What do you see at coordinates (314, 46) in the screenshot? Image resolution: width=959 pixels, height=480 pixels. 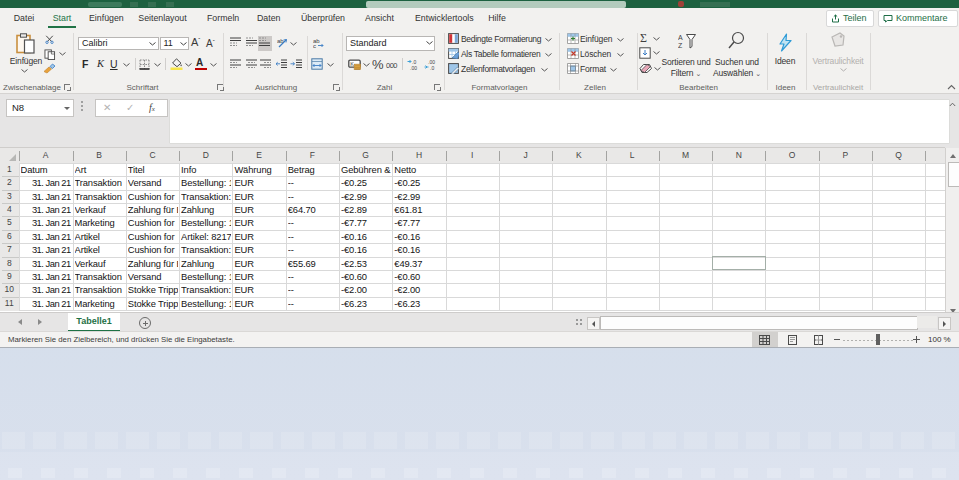 I see `svg-text: c` at bounding box center [314, 46].